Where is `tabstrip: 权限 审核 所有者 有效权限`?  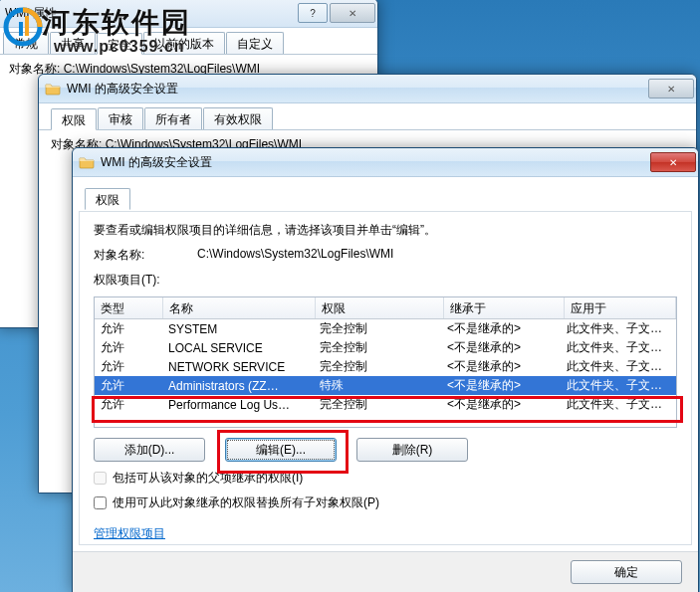
tabstrip: 权限 审核 所有者 有效权限 is located at coordinates (367, 117).